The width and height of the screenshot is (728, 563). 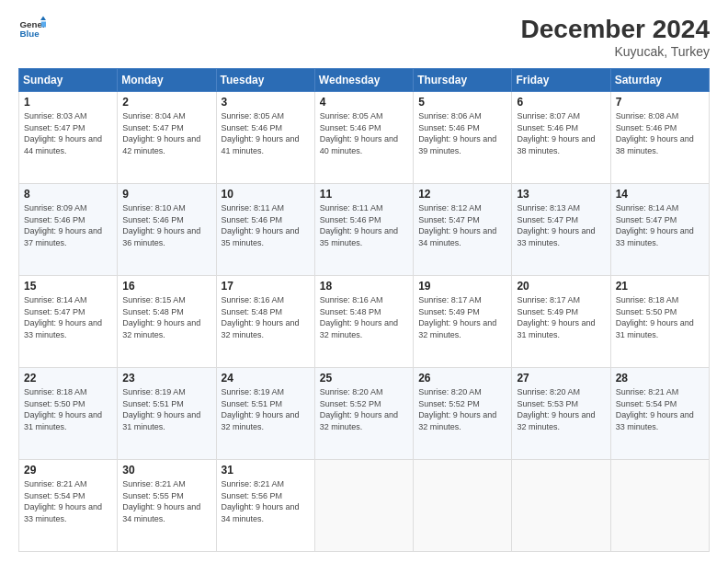 I want to click on day-number: 30, so click(x=166, y=470).